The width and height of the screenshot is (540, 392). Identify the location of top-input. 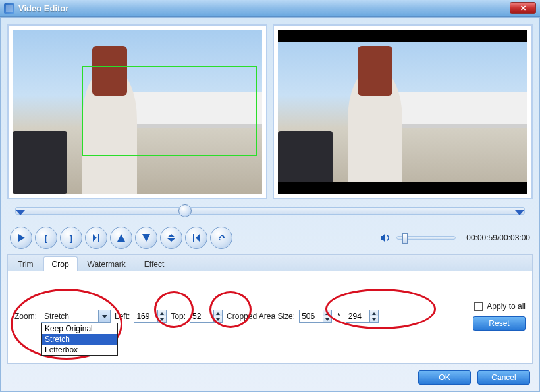
(202, 316).